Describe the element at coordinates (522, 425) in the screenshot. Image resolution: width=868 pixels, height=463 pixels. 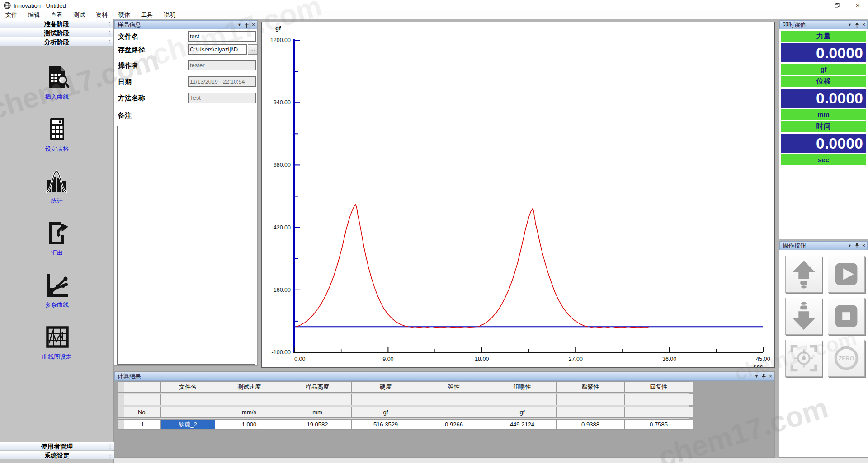
I see `data-cell-5: 449.2124` at that location.